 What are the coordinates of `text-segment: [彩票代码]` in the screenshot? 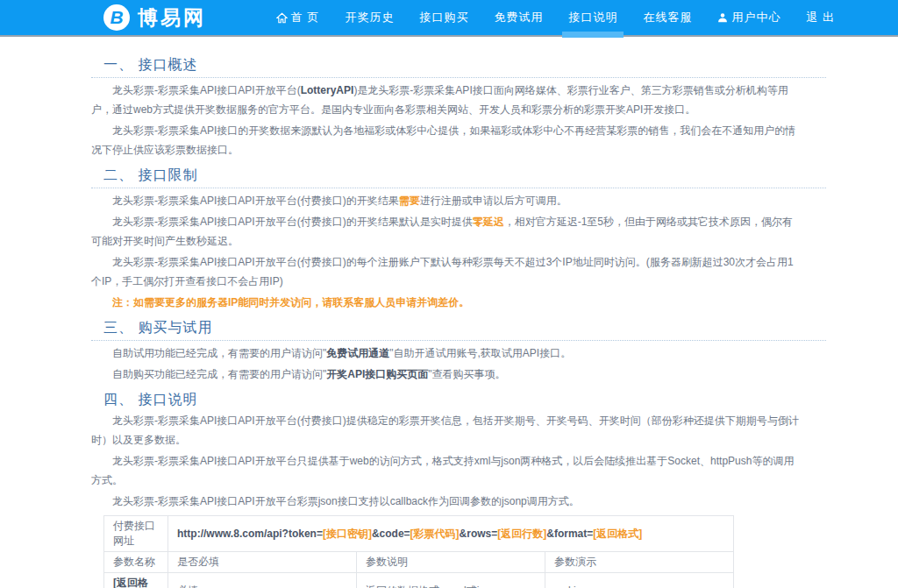 It's located at (435, 534).